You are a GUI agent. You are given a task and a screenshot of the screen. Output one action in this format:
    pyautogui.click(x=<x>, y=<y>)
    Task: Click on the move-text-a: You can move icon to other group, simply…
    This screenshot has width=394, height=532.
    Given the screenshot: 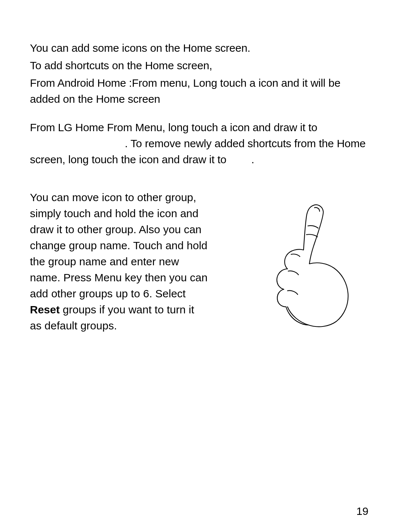 What is the action you would take?
    pyautogui.click(x=119, y=246)
    